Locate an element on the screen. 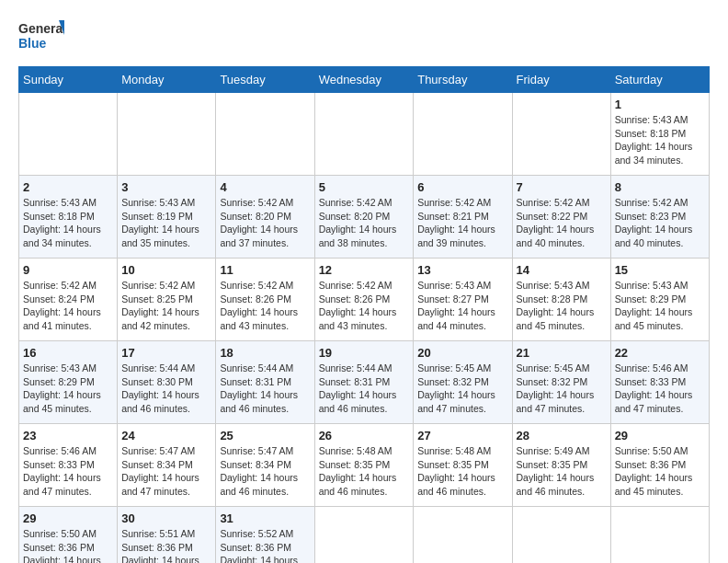 The height and width of the screenshot is (563, 728). weekday-header-wednesday: Wednesday is located at coordinates (364, 80).